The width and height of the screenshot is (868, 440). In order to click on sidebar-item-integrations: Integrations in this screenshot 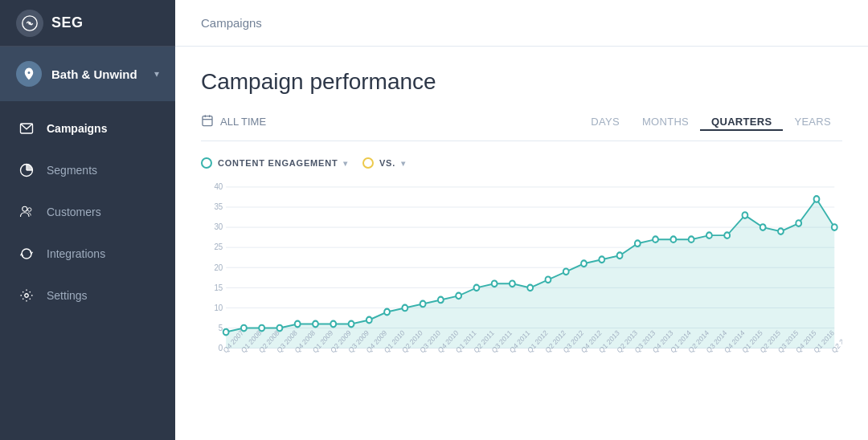, I will do `click(88, 254)`.